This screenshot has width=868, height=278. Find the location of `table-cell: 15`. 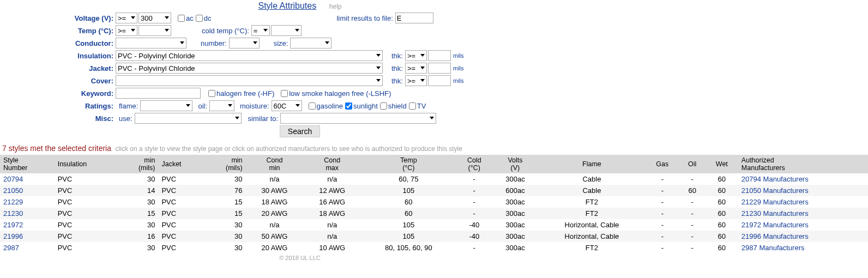

table-cell: 15 is located at coordinates (225, 214).